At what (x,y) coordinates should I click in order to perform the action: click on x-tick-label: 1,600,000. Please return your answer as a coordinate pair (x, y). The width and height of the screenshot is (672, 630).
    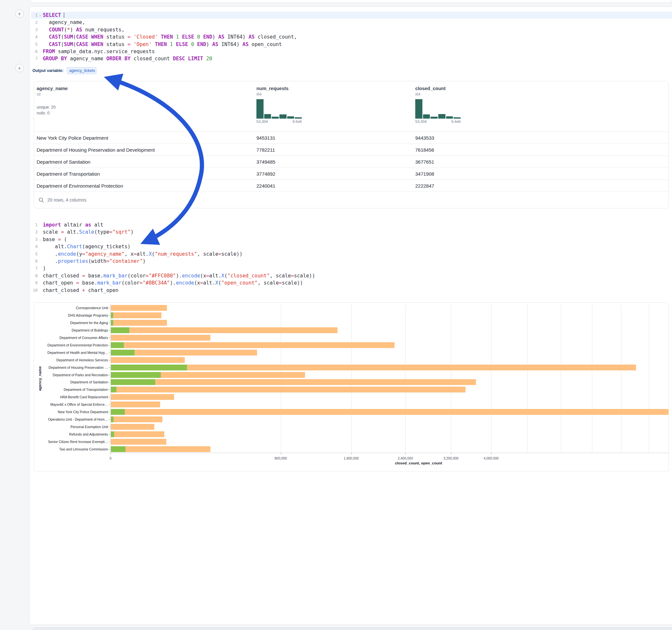
    Looking at the image, I should click on (352, 458).